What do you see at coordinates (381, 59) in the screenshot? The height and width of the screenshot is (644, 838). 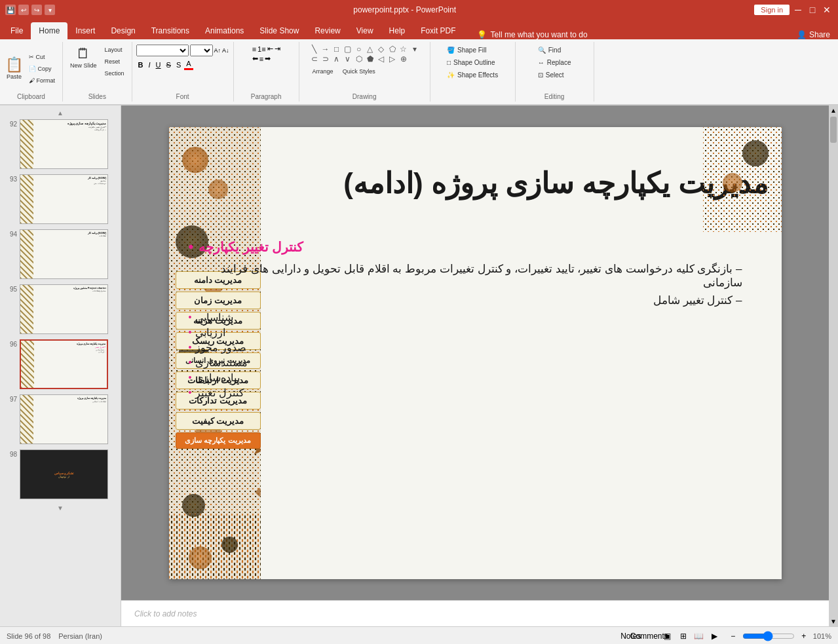 I see `shape-8: ◁` at bounding box center [381, 59].